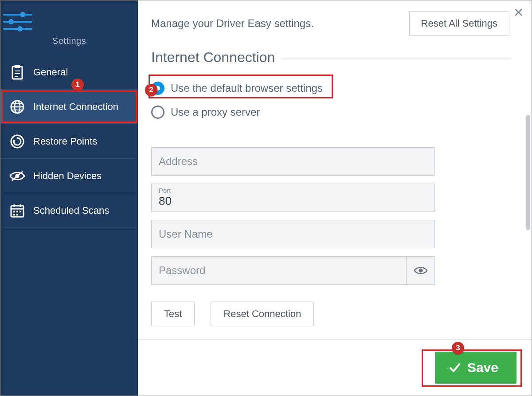  I want to click on username-field, so click(293, 234).